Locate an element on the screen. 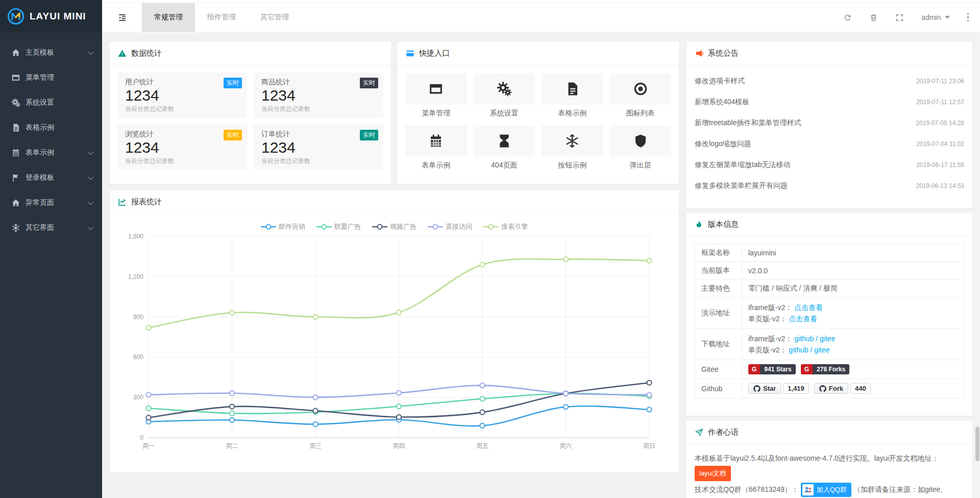  legend-item: 直接访问 is located at coordinates (450, 227).